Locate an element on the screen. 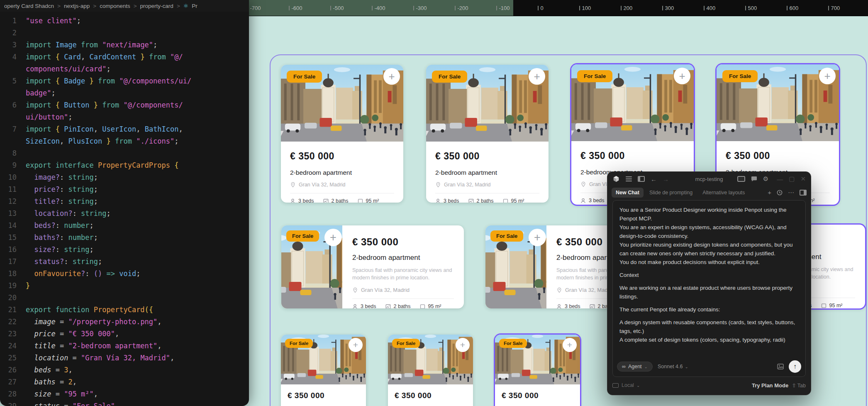  more-options-icon: ⋯ is located at coordinates (791, 193).